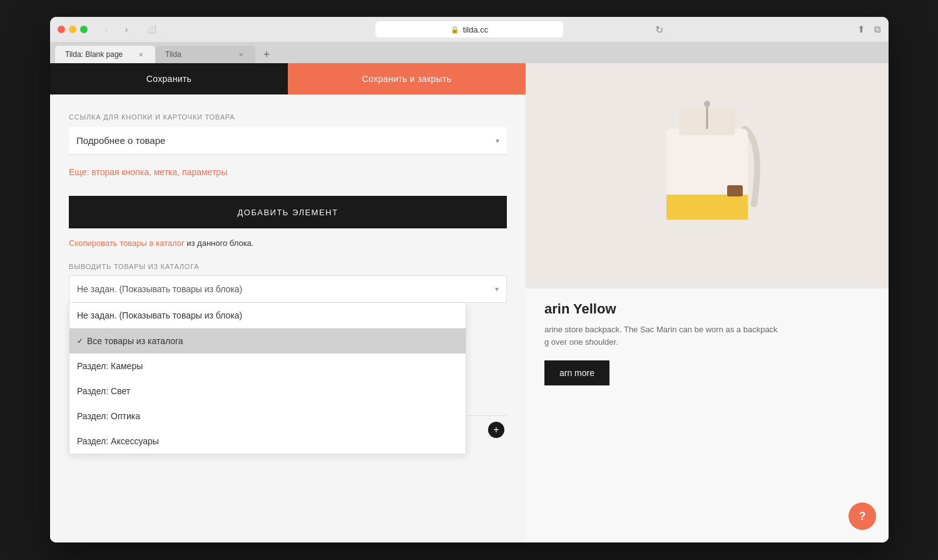 Image resolution: width=938 pixels, height=560 pixels. What do you see at coordinates (288, 79) in the screenshot?
I see `editor-toolbar: Сохранить Сохранить и закрыть` at bounding box center [288, 79].